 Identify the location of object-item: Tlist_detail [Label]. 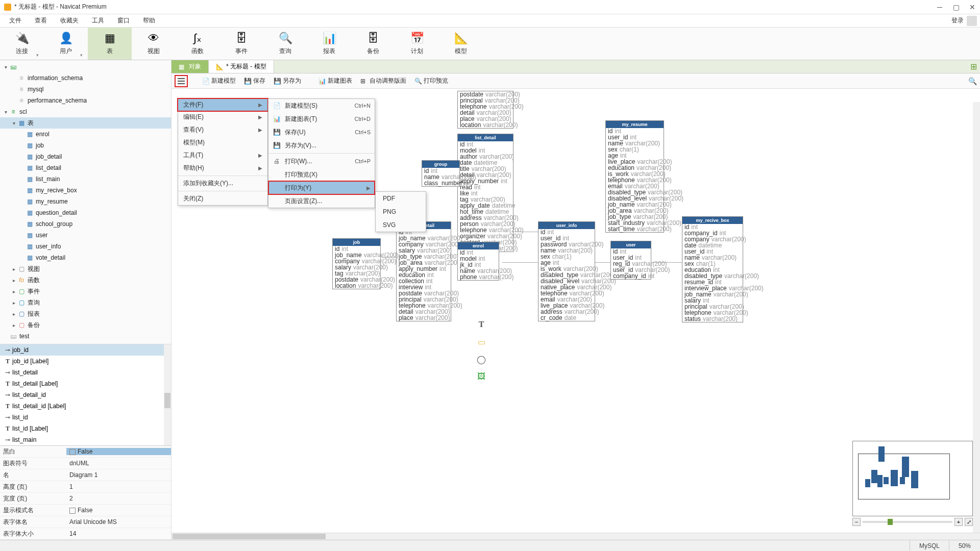
(86, 384).